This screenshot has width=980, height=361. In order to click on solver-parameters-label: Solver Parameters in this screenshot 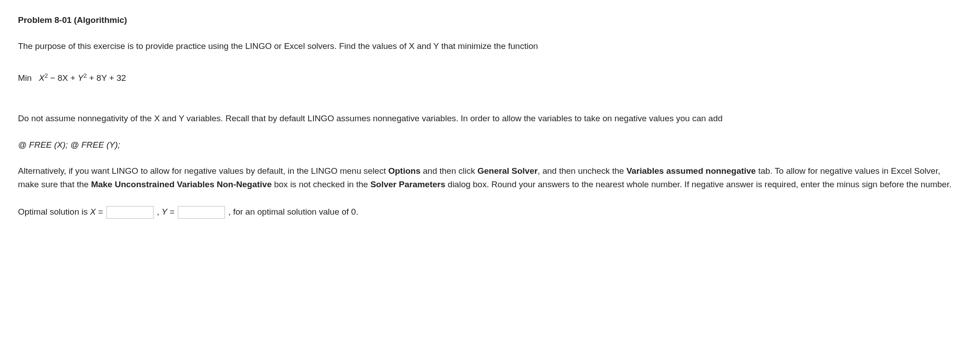, I will do `click(408, 184)`.